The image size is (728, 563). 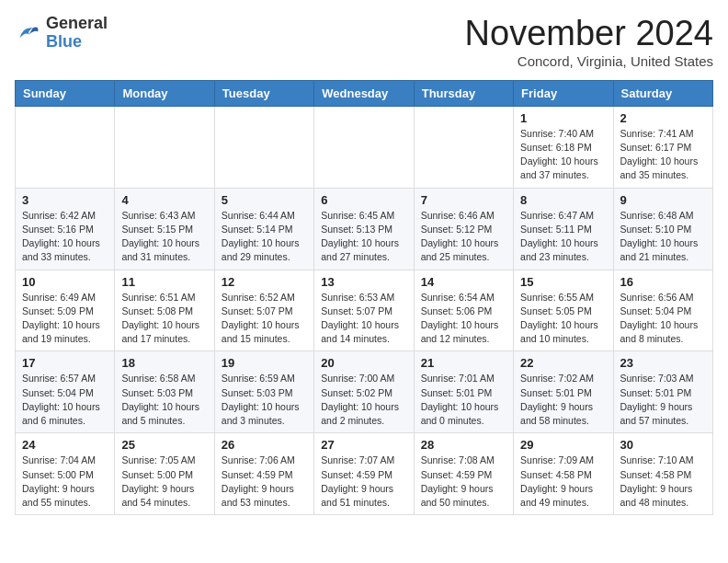 What do you see at coordinates (364, 475) in the screenshot?
I see `calendar-cell: 27Sunrise: 7:07 AM Sunset: 4:59 PM Dayli…` at bounding box center [364, 475].